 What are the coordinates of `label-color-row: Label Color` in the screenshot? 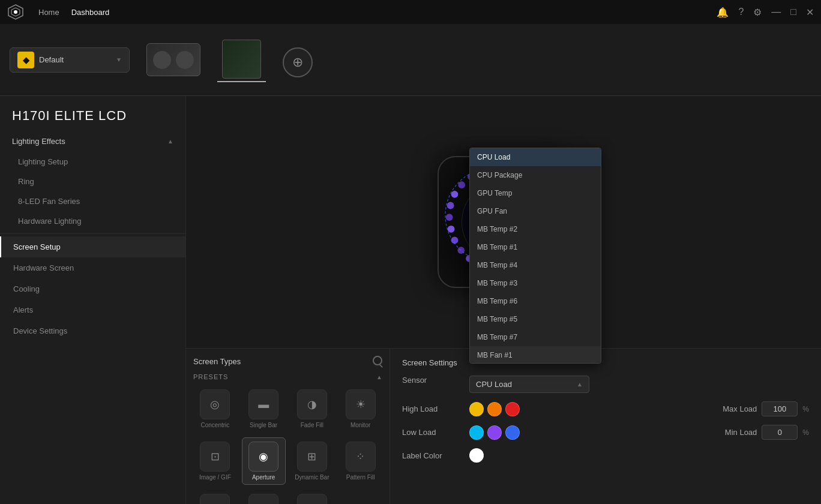 It's located at (606, 455).